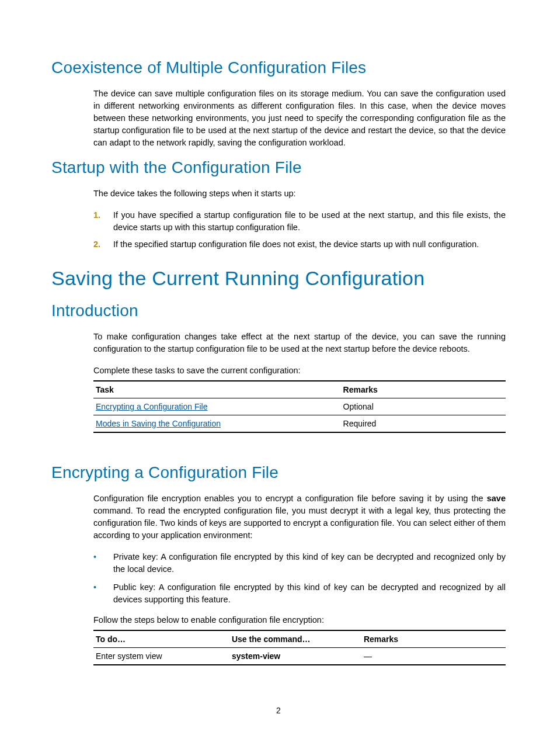  What do you see at coordinates (300, 118) in the screenshot?
I see `para-coexistence: The device can save multiple configurati…` at bounding box center [300, 118].